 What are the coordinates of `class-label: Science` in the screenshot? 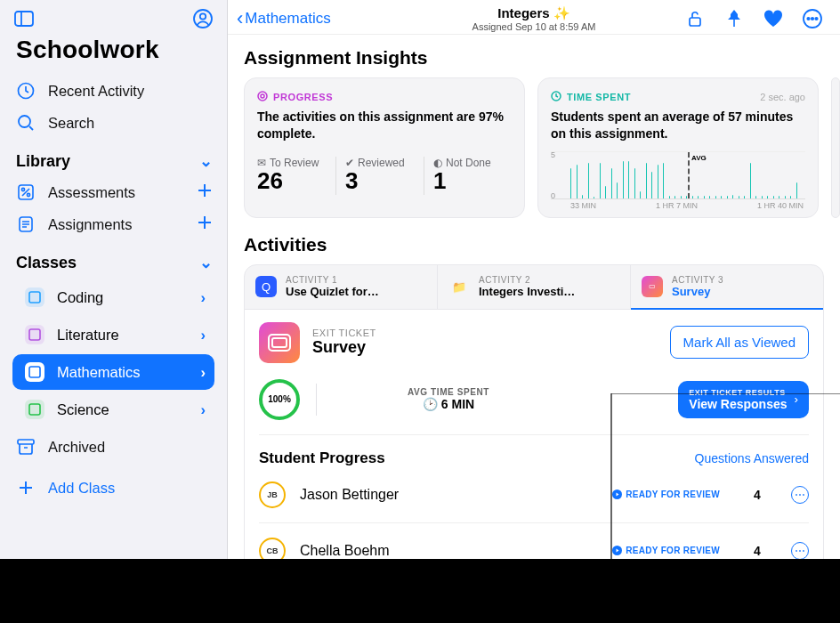 It's located at (84, 409).